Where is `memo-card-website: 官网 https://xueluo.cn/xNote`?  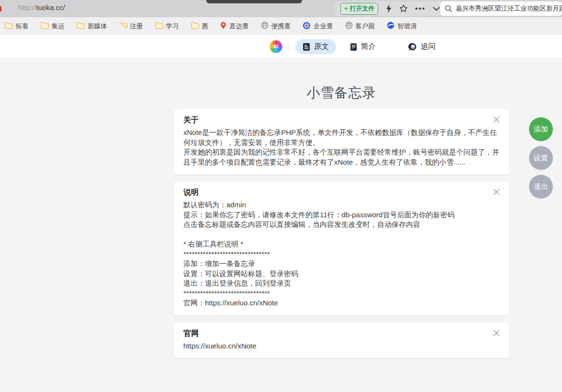 memo-card-website: 官网 https://xueluo.cn/xNote is located at coordinates (341, 341).